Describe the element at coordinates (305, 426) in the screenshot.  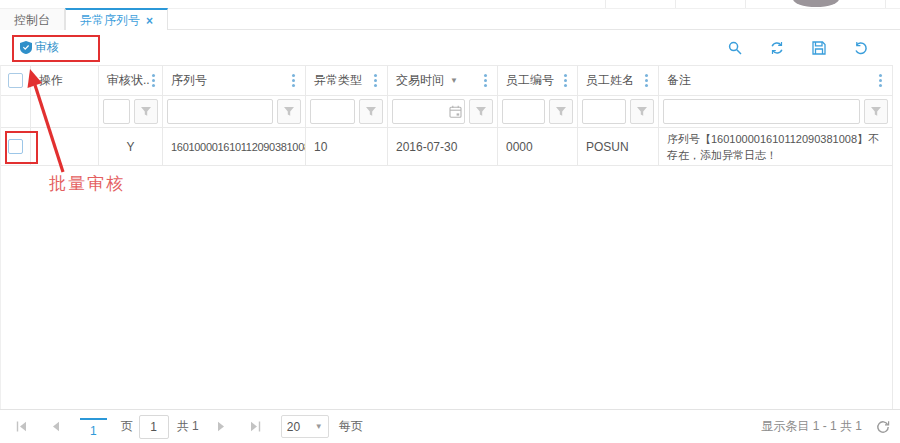
I see `page-size-select: 20 ▼` at that location.